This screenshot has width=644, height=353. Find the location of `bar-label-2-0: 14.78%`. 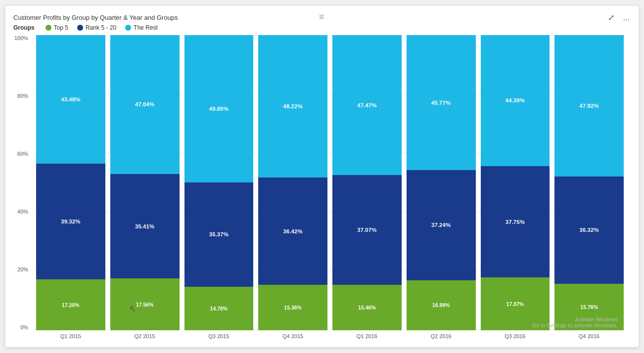

bar-label-2-0: 14.78% is located at coordinates (219, 309).